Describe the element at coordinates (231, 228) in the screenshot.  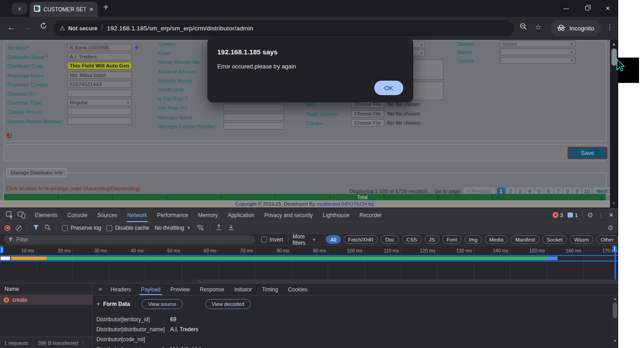
I see `export-har-icon` at that location.